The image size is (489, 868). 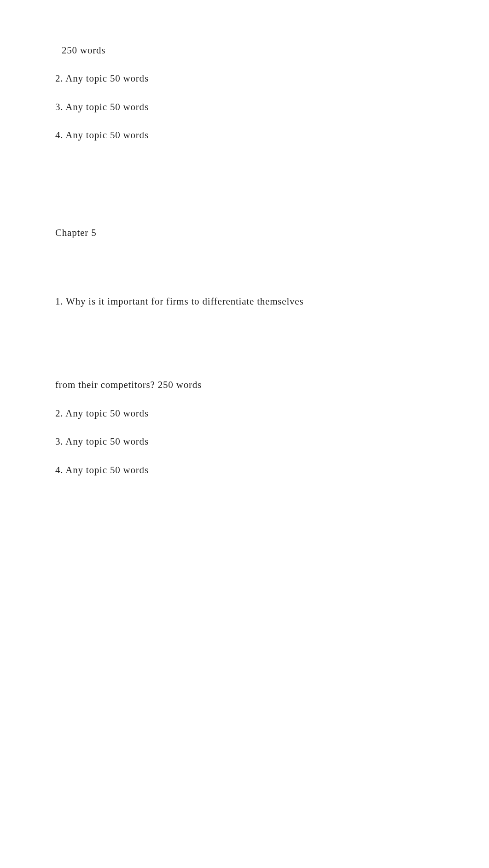 I want to click on question-text-continued: from their competitors? 250 words, so click(x=244, y=385).